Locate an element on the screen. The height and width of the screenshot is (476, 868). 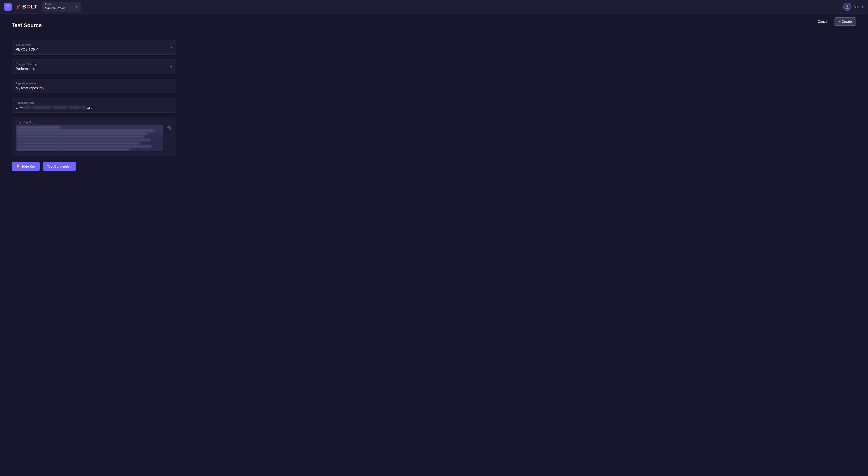
source-type-label: Source Type is located at coordinates (94, 45).